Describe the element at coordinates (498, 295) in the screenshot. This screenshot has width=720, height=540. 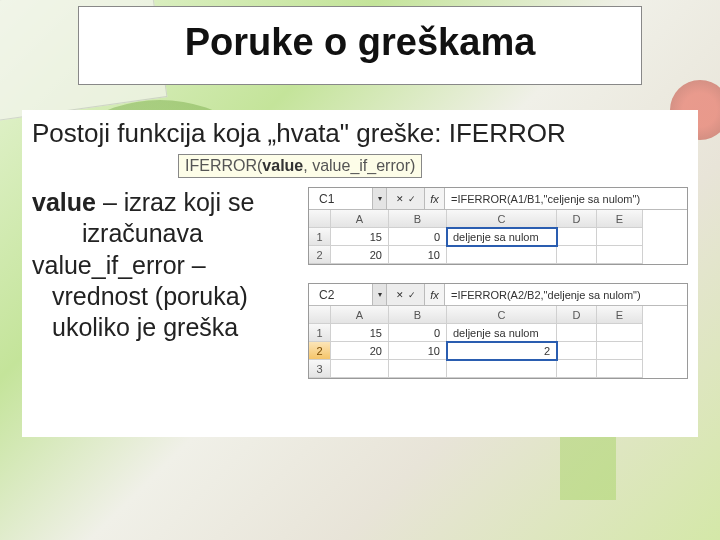
I see `formula-bar-2: C2 ▾ ✕ ✓ fx =IFERROR(A2/B2,"deljenje sa …` at that location.